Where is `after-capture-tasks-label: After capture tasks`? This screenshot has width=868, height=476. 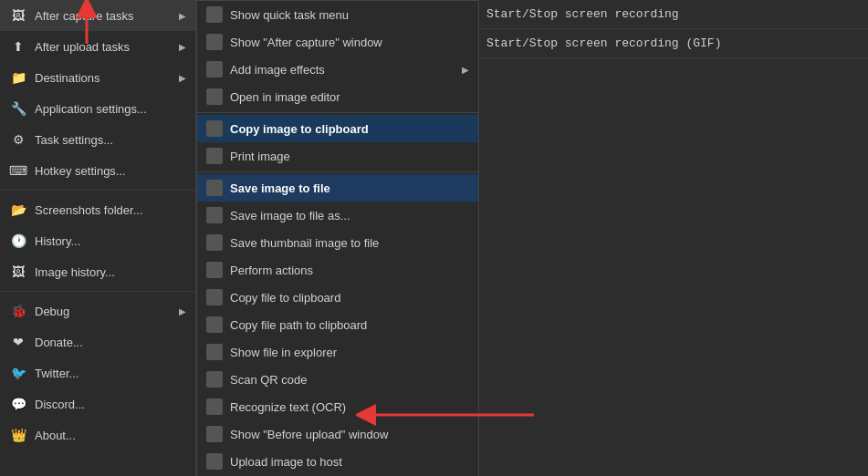
after-capture-tasks-label: After capture tasks is located at coordinates (107, 16).